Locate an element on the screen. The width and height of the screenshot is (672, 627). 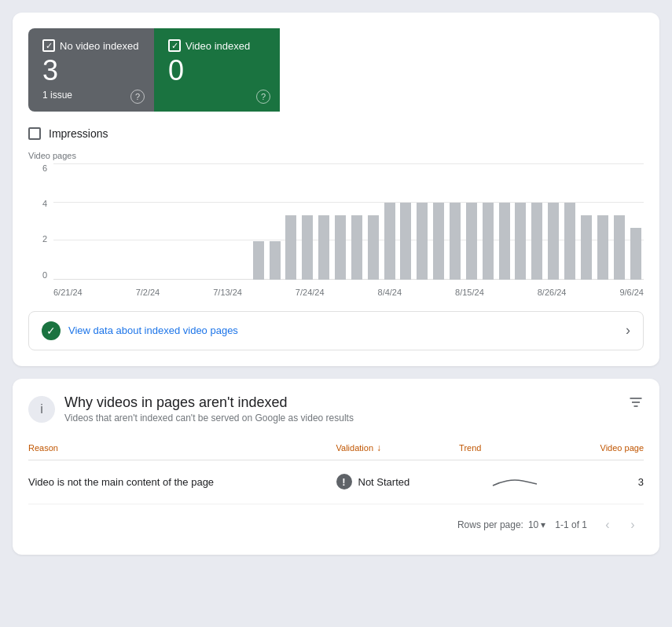
no-video-help-icon: ? is located at coordinates (138, 97).